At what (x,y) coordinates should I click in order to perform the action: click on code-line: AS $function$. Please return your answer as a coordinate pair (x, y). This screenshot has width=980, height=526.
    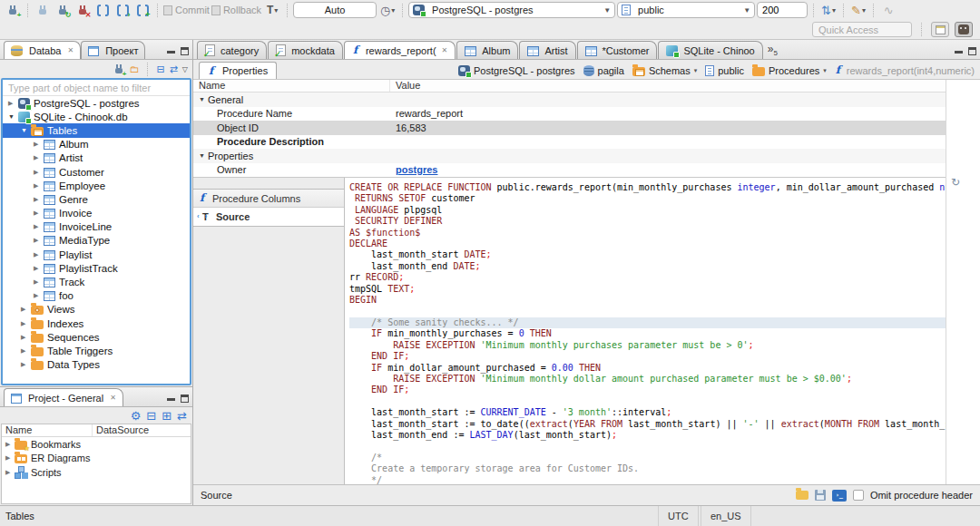
    Looking at the image, I should click on (648, 233).